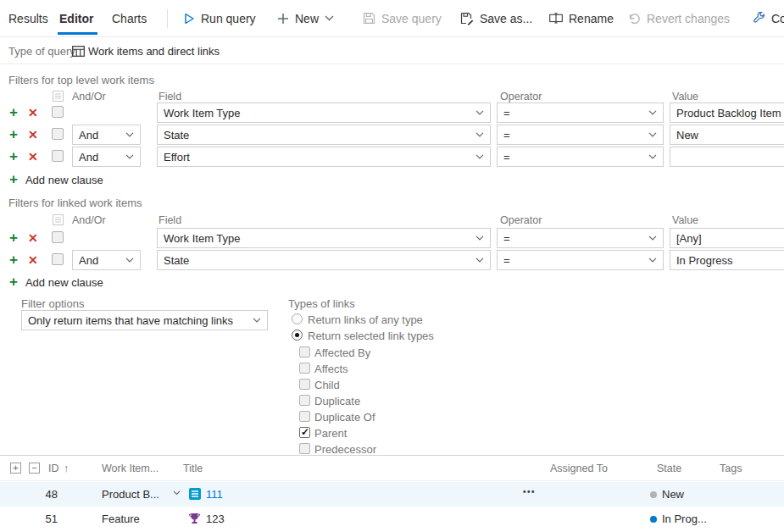 Image resolution: width=784 pixels, height=532 pixels. I want to click on new-label: New, so click(307, 19).